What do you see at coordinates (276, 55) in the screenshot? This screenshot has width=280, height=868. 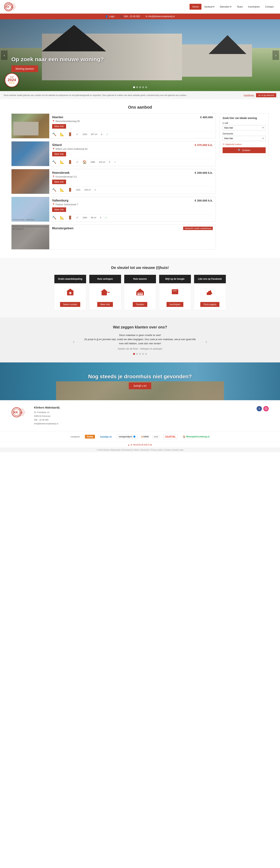 I see `hero-next-arrow: ›` at bounding box center [276, 55].